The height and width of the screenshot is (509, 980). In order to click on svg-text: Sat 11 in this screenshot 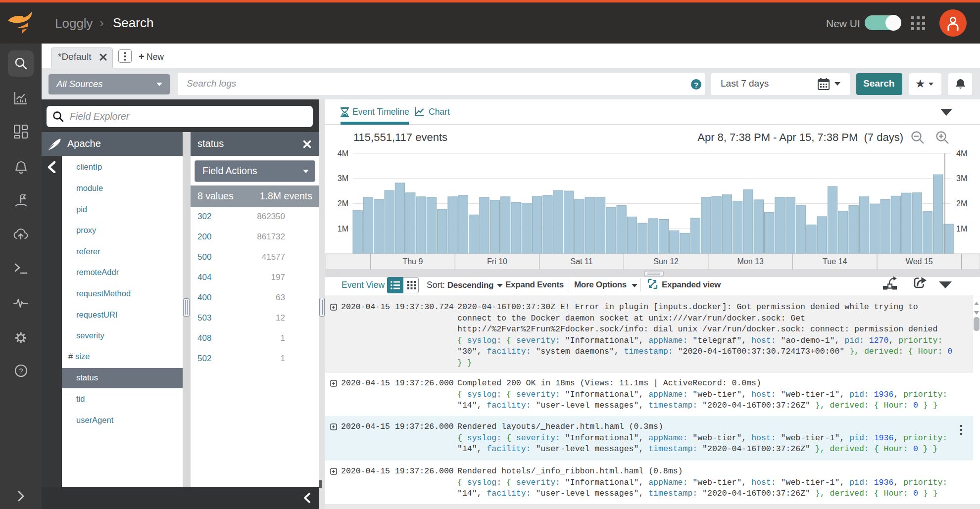, I will do `click(581, 261)`.